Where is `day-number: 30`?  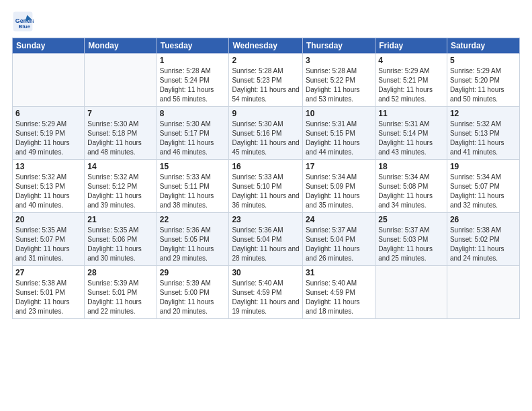
day-number: 30 is located at coordinates (266, 273).